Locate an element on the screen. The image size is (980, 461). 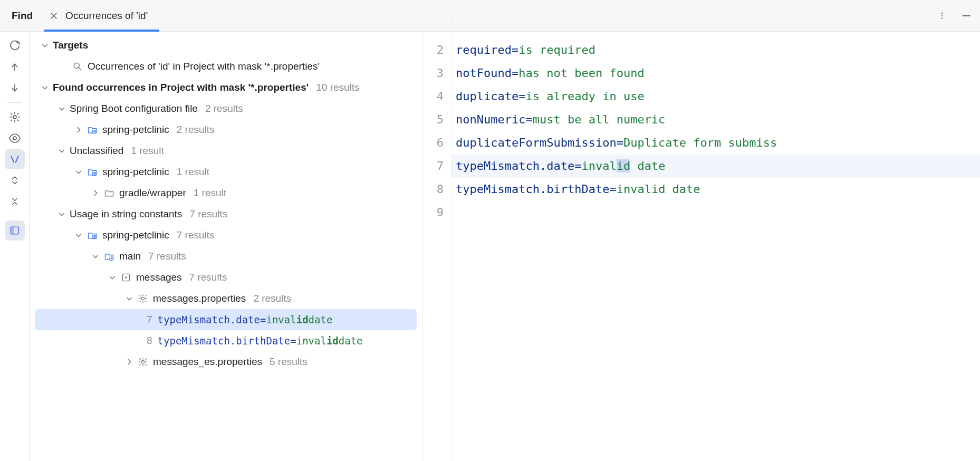
rerun-icon is located at coordinates (15, 46).